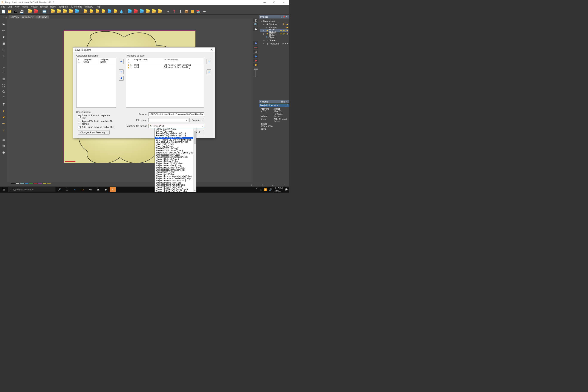 The height and width of the screenshot is (392, 588). What do you see at coordinates (176, 155) in the screenshot?
I see `dropdown-option: Shopbot arcs(inch)(*.sbp)` at bounding box center [176, 155].